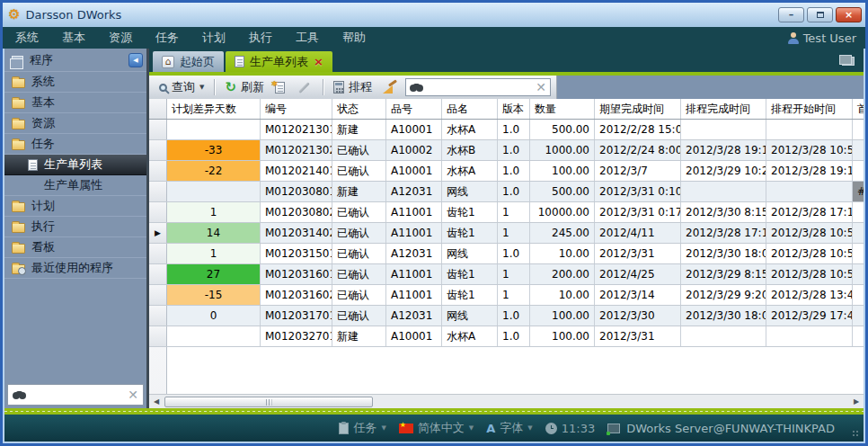 This screenshot has height=446, width=868. I want to click on table-row: -15M012031602已确认A11001齿轮1110.002012/3/14…, so click(507, 295).